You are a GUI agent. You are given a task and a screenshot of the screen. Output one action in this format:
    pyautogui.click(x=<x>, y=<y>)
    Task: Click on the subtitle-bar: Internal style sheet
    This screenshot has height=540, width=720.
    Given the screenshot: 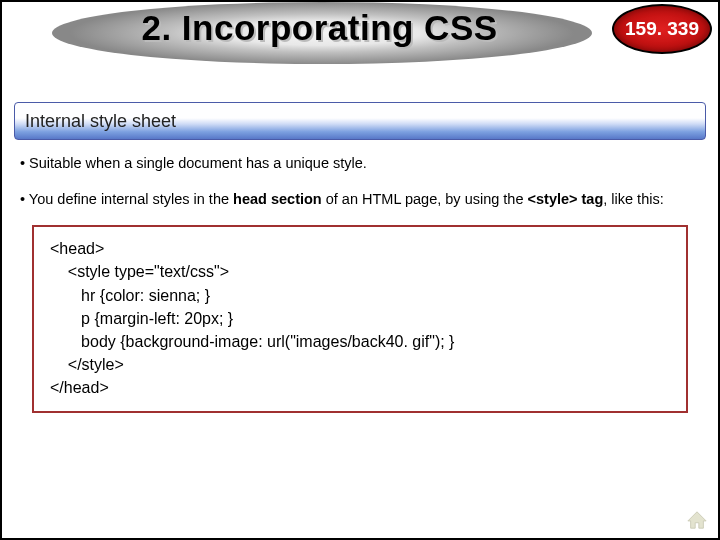 What is the action you would take?
    pyautogui.click(x=360, y=121)
    